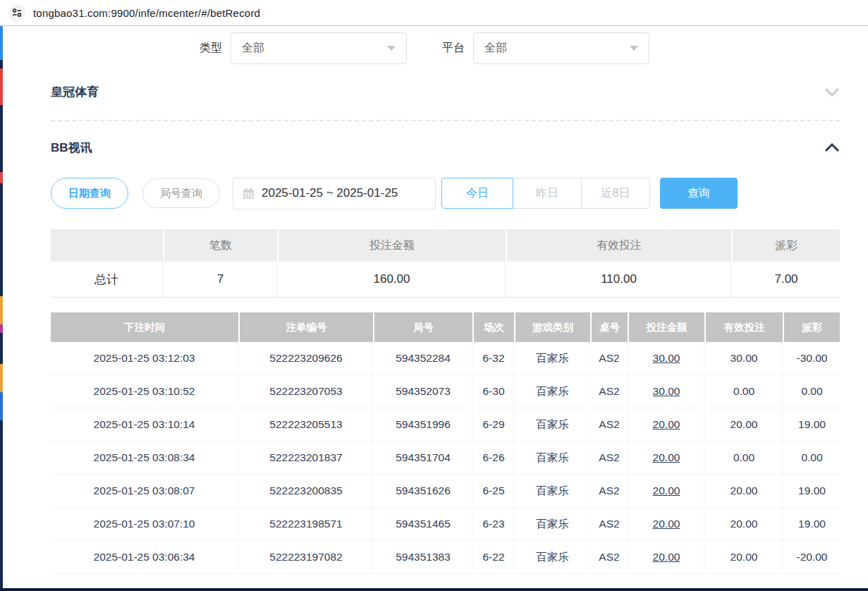 Image resolution: width=868 pixels, height=591 pixels. What do you see at coordinates (147, 13) in the screenshot?
I see `url-text: tongbao31.com:9900/infe/mcenter/#/betRec…` at bounding box center [147, 13].